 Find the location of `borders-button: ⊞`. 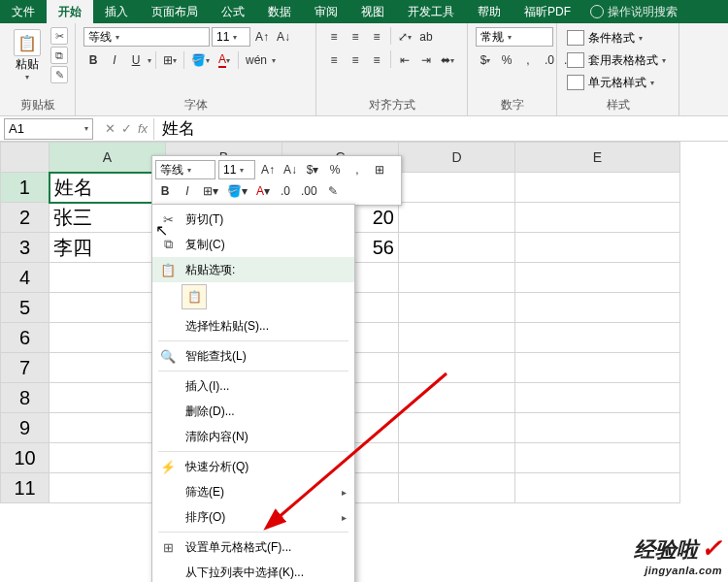

borders-button: ⊞ is located at coordinates (380, 170).